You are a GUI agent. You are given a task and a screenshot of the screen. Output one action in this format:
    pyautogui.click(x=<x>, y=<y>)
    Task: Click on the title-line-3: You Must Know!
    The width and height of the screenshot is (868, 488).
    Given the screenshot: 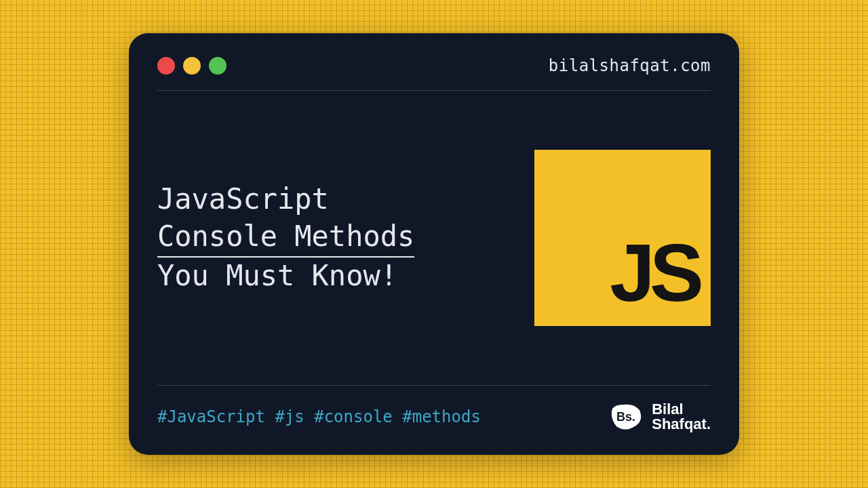 What is the action you would take?
    pyautogui.click(x=329, y=277)
    